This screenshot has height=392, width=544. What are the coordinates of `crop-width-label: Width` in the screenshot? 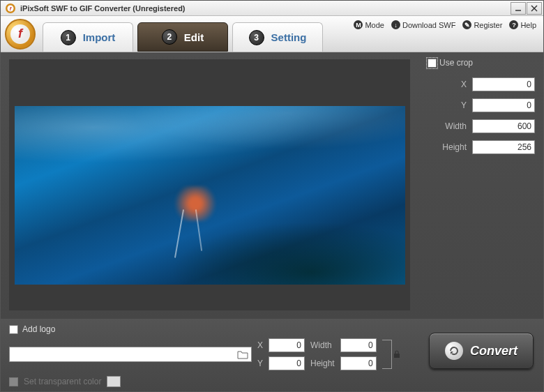 It's located at (456, 126).